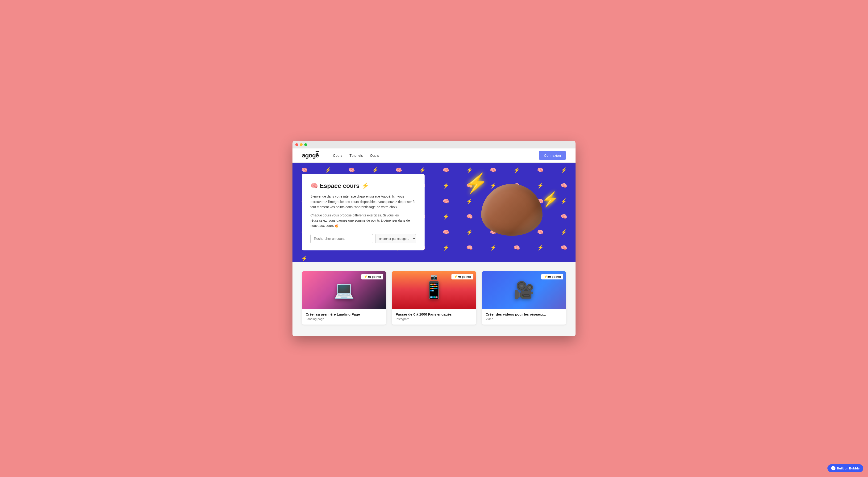 The width and height of the screenshot is (868, 477). What do you see at coordinates (301, 145) in the screenshot?
I see `minimize-dot` at bounding box center [301, 145].